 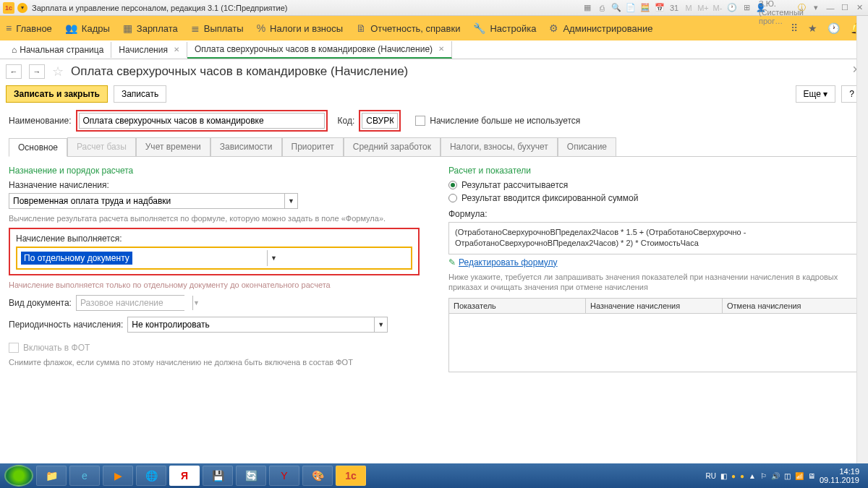 What do you see at coordinates (602, 8) in the screenshot?
I see `tb-icon-print: ⎙` at bounding box center [602, 8].